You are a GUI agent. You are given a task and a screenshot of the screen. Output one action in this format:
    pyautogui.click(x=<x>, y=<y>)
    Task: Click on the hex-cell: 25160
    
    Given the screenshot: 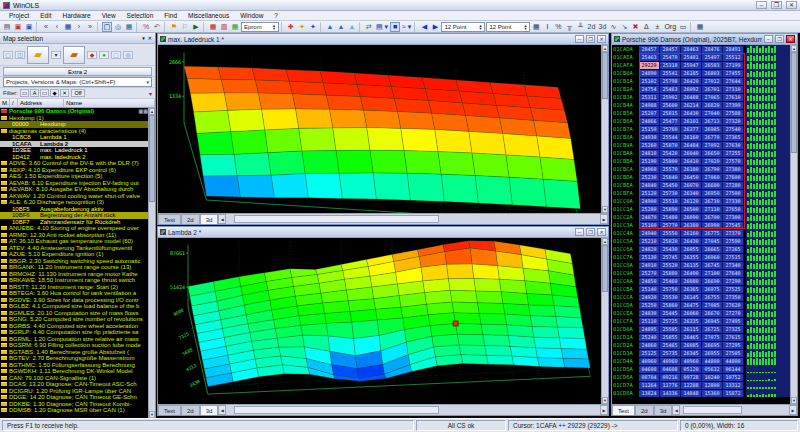 What is the action you would take?
    pyautogui.click(x=650, y=226)
    